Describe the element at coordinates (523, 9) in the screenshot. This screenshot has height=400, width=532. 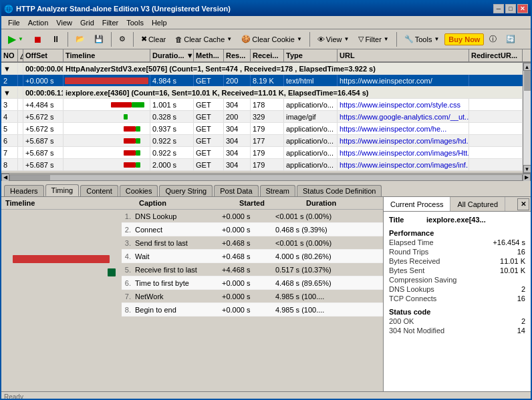
I see `close-button: ✕` at that location.